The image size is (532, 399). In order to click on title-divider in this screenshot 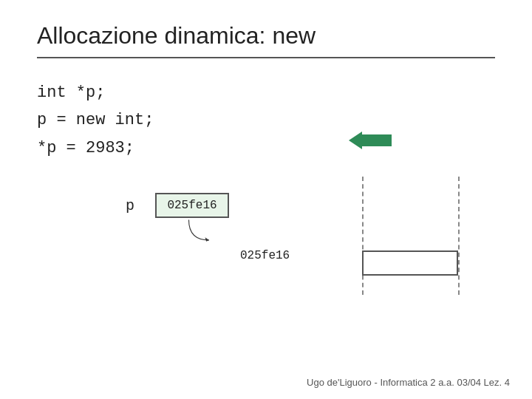, I will do `click(266, 58)`.